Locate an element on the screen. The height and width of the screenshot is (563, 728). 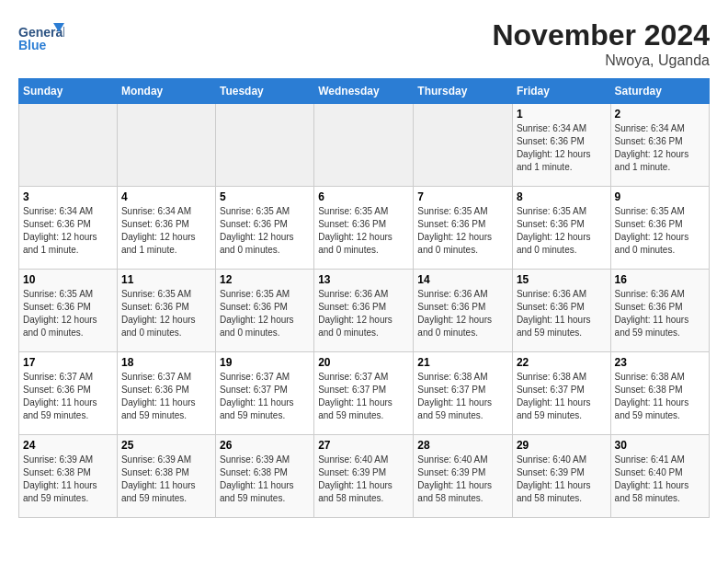
calendar-week-row: 3Sunrise: 6:34 AM Sunset: 6:36 PM Daylig… is located at coordinates (364, 228).